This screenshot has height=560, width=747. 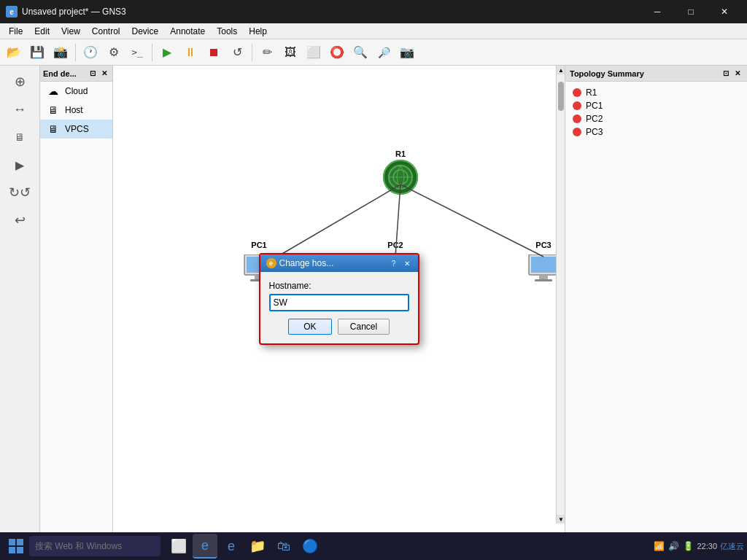 What do you see at coordinates (37, 52) in the screenshot?
I see `tb-save: 💾` at bounding box center [37, 52].